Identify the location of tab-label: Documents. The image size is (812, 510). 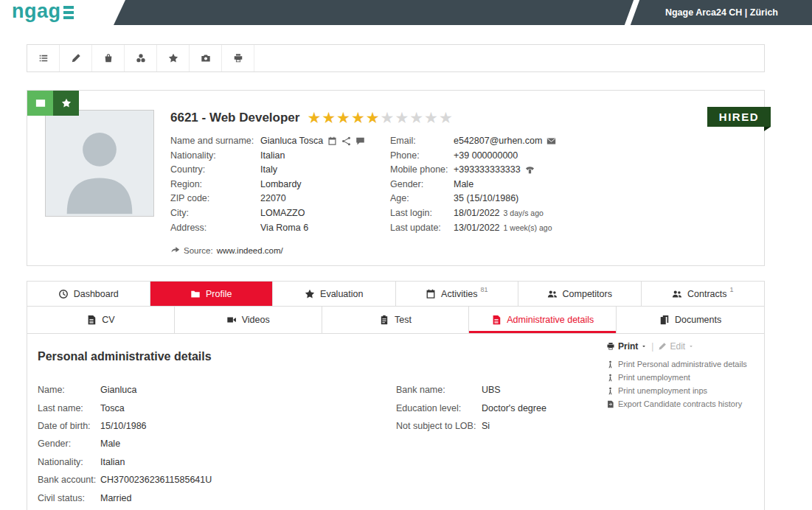
(698, 320).